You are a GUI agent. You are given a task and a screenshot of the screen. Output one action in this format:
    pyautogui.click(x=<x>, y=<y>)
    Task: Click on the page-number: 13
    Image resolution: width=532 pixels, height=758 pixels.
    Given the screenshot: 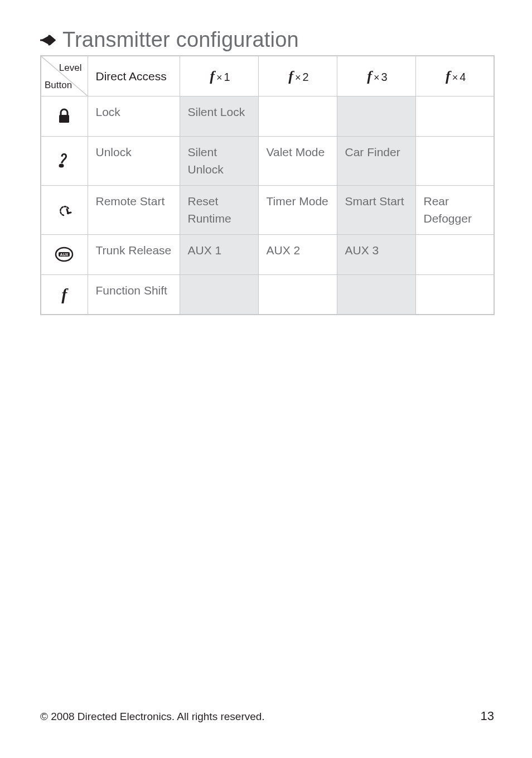 What is the action you would take?
    pyautogui.click(x=487, y=716)
    